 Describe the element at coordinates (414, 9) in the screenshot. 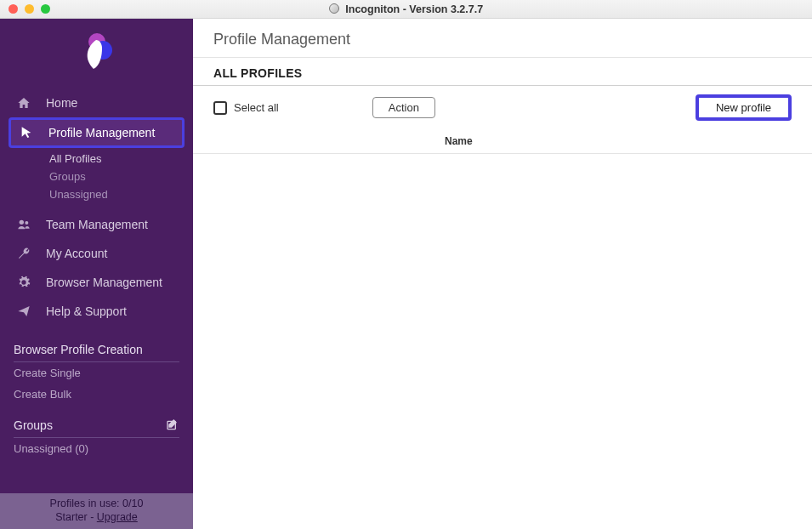

I see `window-title-text: Incogniton - Version 3.2.7.7` at that location.